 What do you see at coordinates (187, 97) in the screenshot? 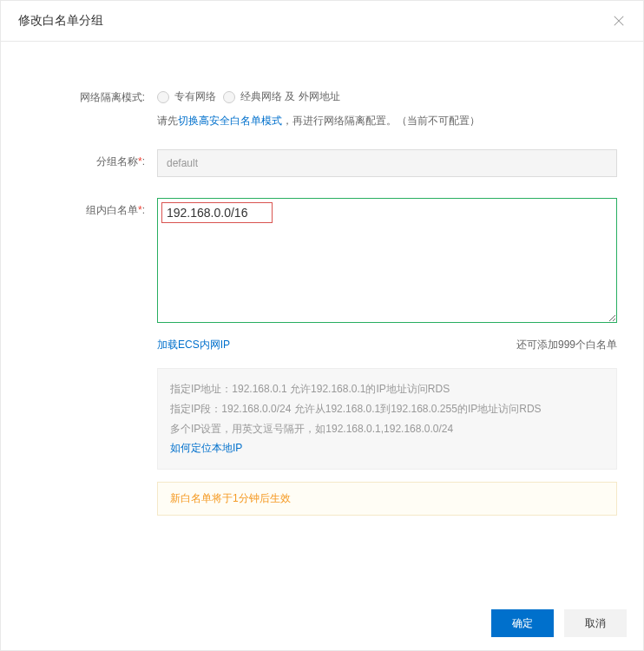
I see `network-radio-vpc: 专有网络` at bounding box center [187, 97].